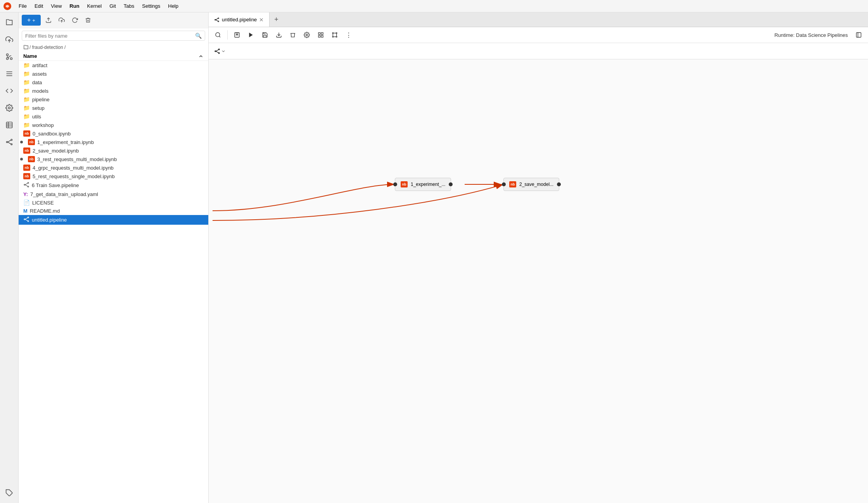 The image size is (868, 503). I want to click on activity-extensions, so click(9, 493).